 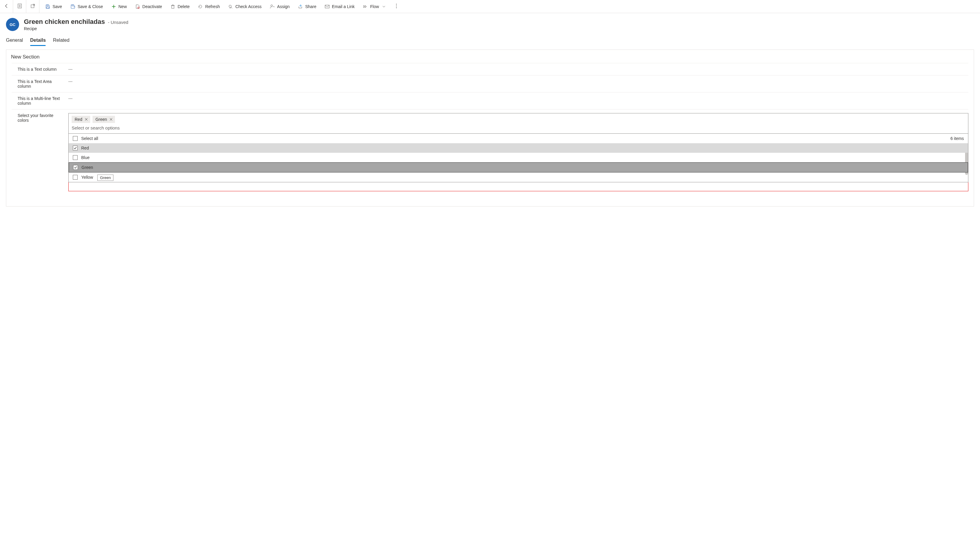 I want to click on assign-icon, so click(x=272, y=7).